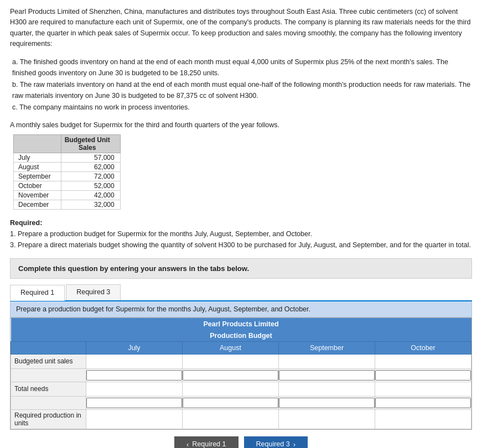 Image resolution: width=482 pixels, height=448 pixels. Describe the element at coordinates (134, 347) in the screenshot. I see `col-july-header: July` at that location.